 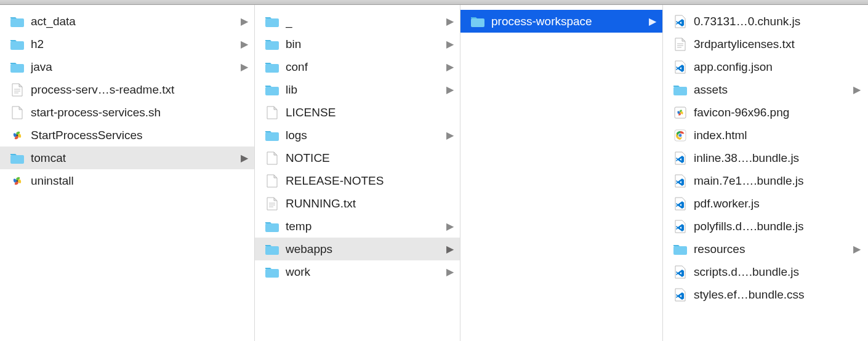 What do you see at coordinates (357, 272) in the screenshot?
I see `finder-row: work▶` at bounding box center [357, 272].